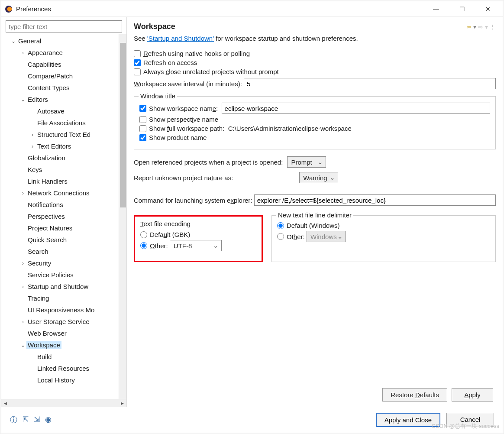 Image resolution: width=504 pixels, height=434 pixels. Describe the element at coordinates (144, 246) in the screenshot. I see `encoding-other-radio` at that location.